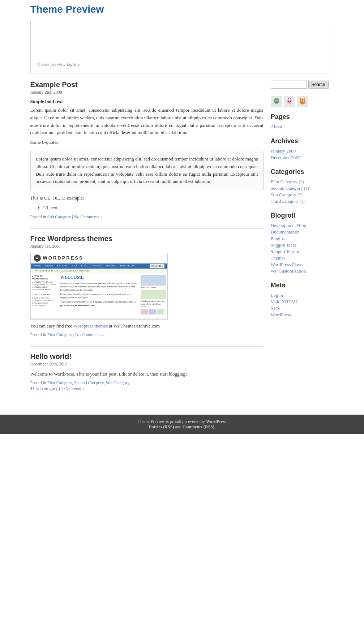  Describe the element at coordinates (288, 271) in the screenshot. I see `blogroll-wpcustom: WP Customization` at that location.